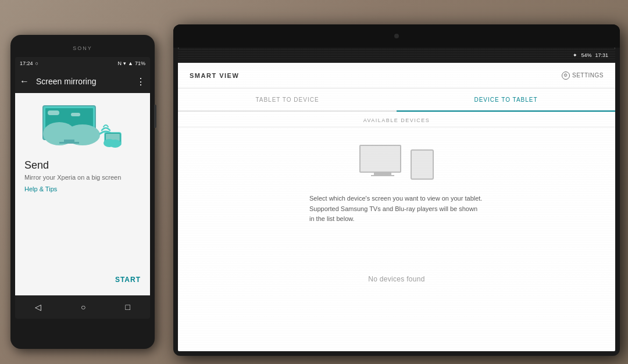  I want to click on tv-screen-box, so click(380, 159).